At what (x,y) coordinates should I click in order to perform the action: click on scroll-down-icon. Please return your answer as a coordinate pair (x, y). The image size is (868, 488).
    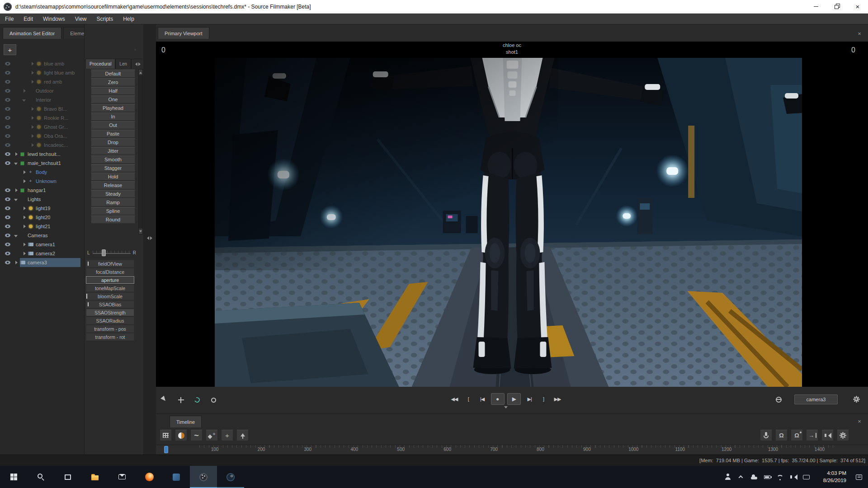
    Looking at the image, I should click on (141, 231).